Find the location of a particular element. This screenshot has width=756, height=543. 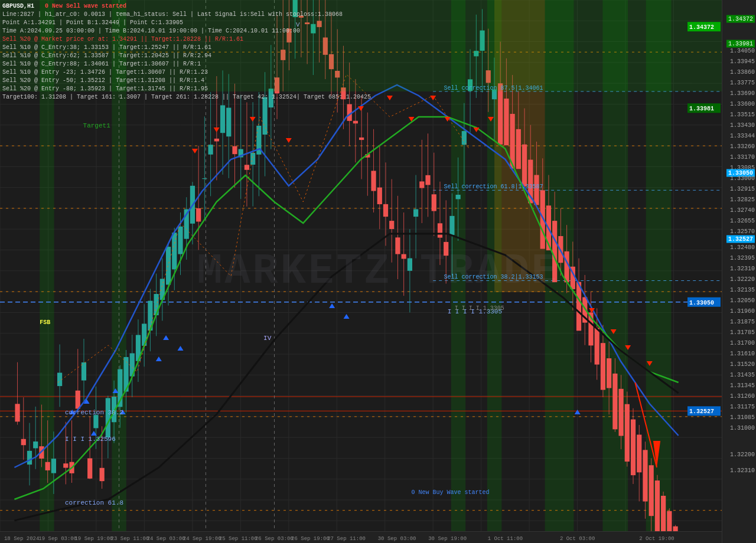

price-label: 1.31260 is located at coordinates (742, 395).